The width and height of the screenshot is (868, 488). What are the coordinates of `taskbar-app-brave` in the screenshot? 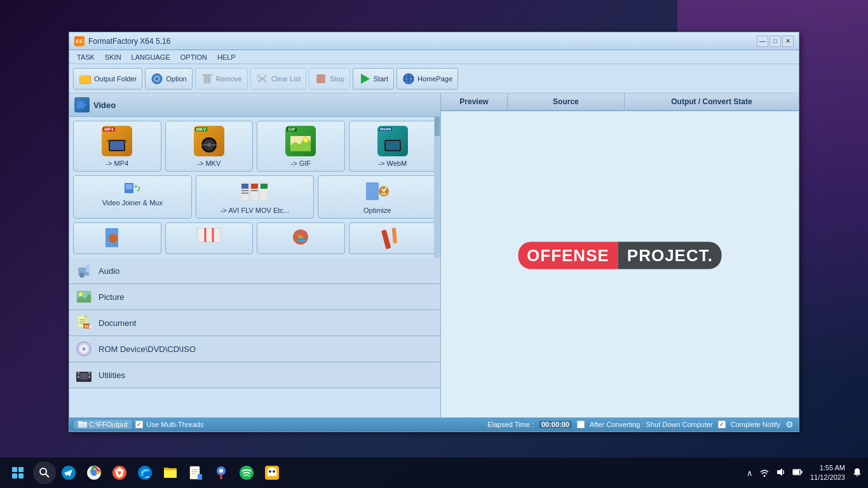 It's located at (119, 473).